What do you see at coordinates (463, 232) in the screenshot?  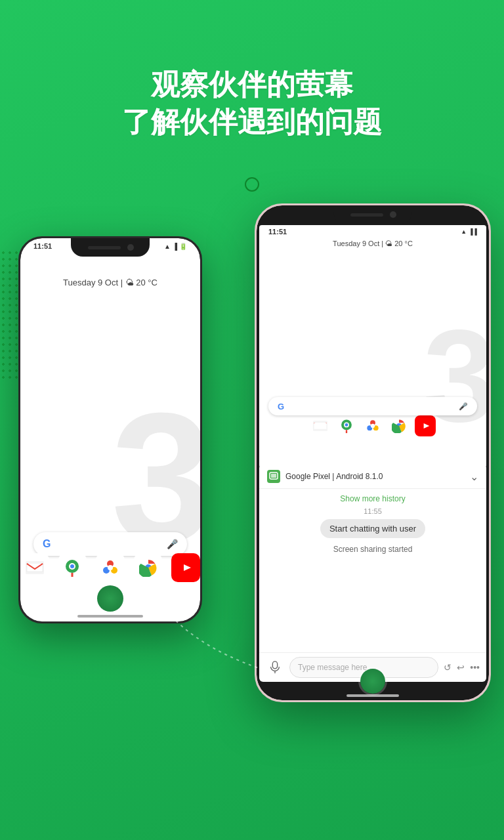 I see `inner-wifi-icon: ▲` at bounding box center [463, 232].